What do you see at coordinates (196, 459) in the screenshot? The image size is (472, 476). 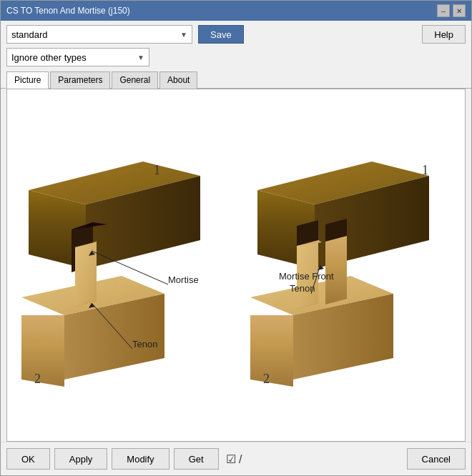 I see `get-button: Get` at bounding box center [196, 459].